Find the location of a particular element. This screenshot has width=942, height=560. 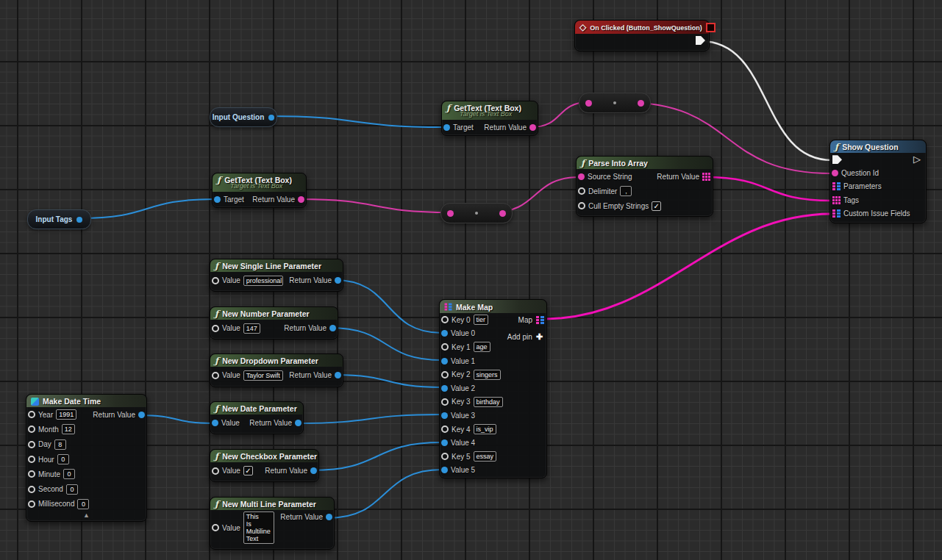

value2-pin is located at coordinates (444, 388).